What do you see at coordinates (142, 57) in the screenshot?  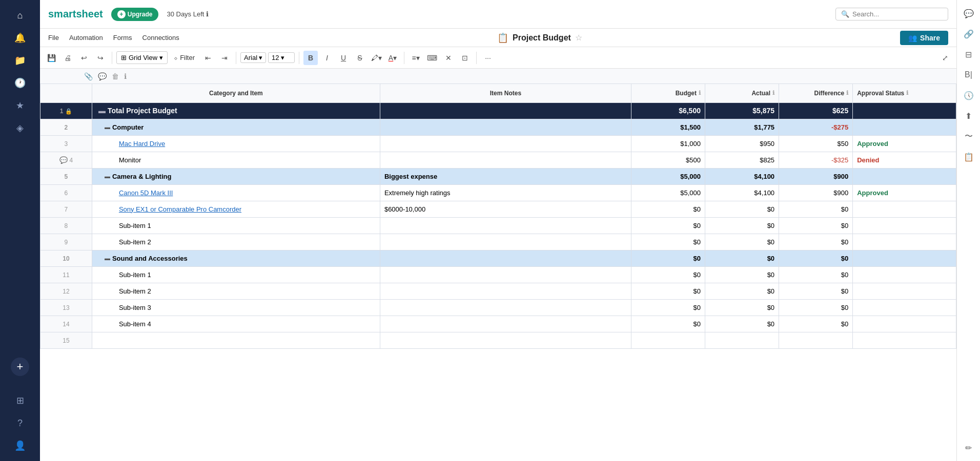 I see `grid-view-button: ⊞ Grid View ▾` at bounding box center [142, 57].